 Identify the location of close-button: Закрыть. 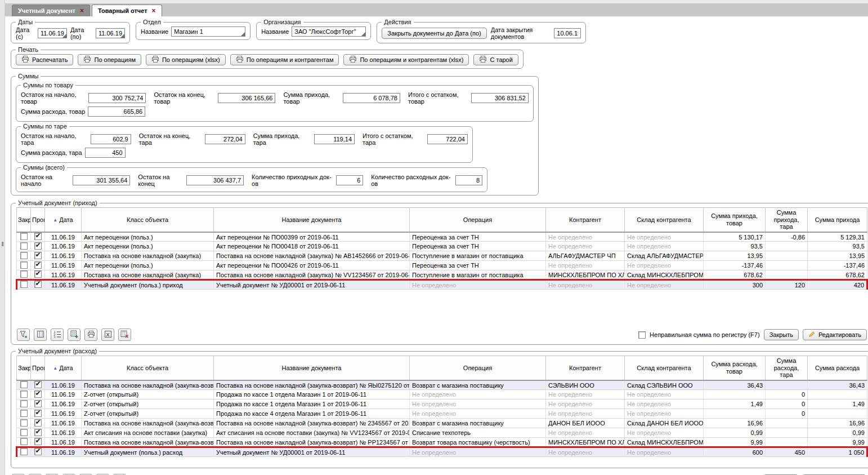
(781, 335).